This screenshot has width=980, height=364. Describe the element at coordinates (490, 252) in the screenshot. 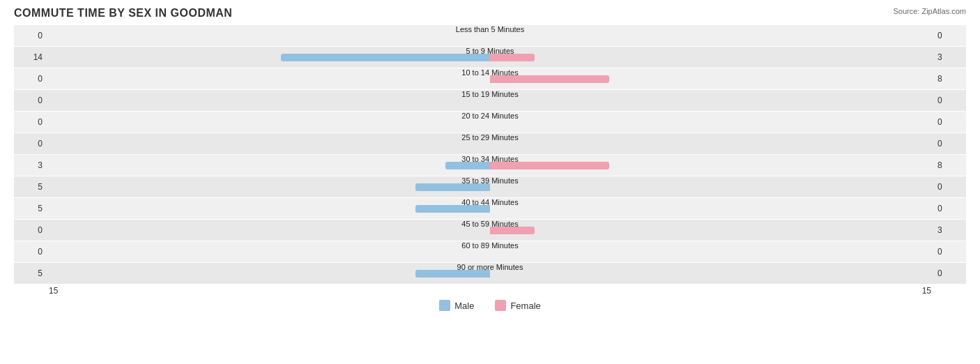

I see `bars-center: 60 to 89 Minutes` at that location.